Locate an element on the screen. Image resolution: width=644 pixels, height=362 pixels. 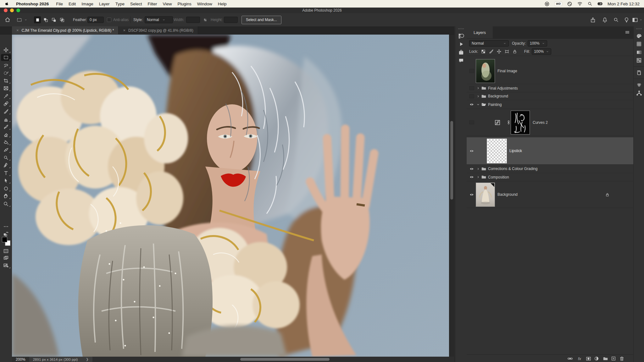
blend-mode-dropdown: Normal is located at coordinates (489, 43).